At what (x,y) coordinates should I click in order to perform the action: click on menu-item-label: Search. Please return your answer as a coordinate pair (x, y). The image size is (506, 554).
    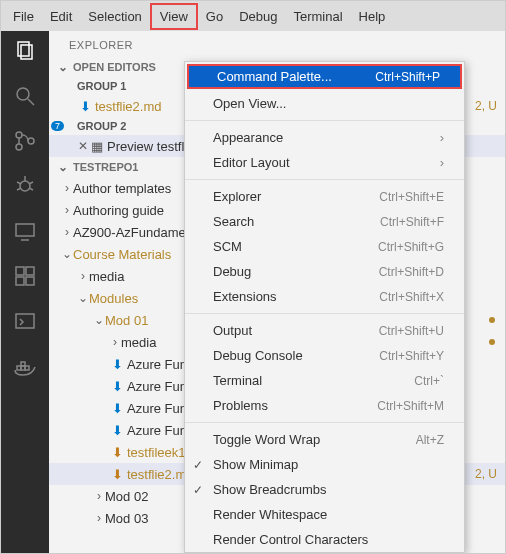
    Looking at the image, I should click on (234, 222).